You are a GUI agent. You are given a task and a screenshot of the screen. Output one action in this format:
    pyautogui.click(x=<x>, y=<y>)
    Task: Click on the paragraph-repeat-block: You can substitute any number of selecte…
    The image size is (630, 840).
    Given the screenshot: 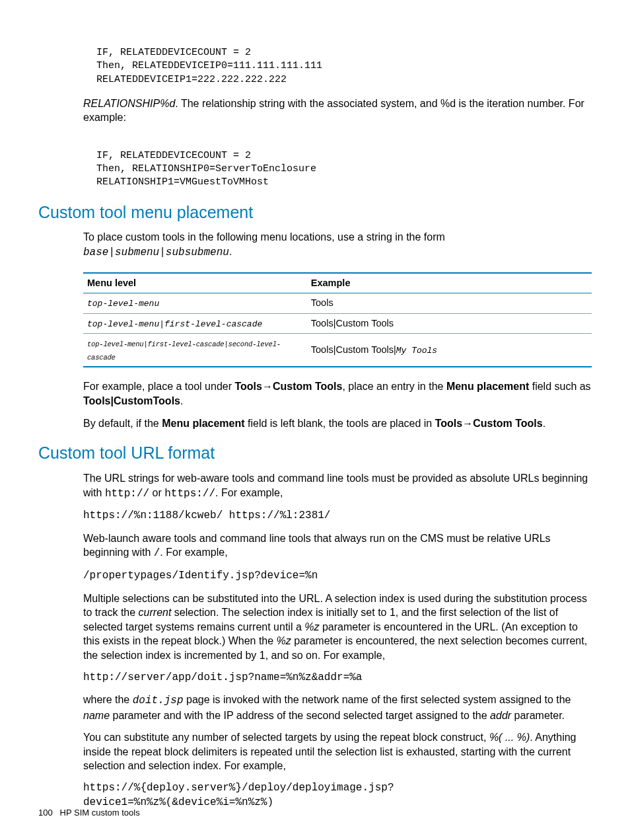 What is the action you would take?
    pyautogui.click(x=337, y=752)
    